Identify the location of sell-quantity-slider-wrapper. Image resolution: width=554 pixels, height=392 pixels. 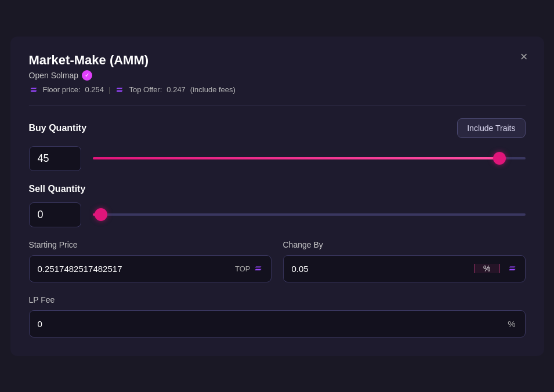
(309, 215).